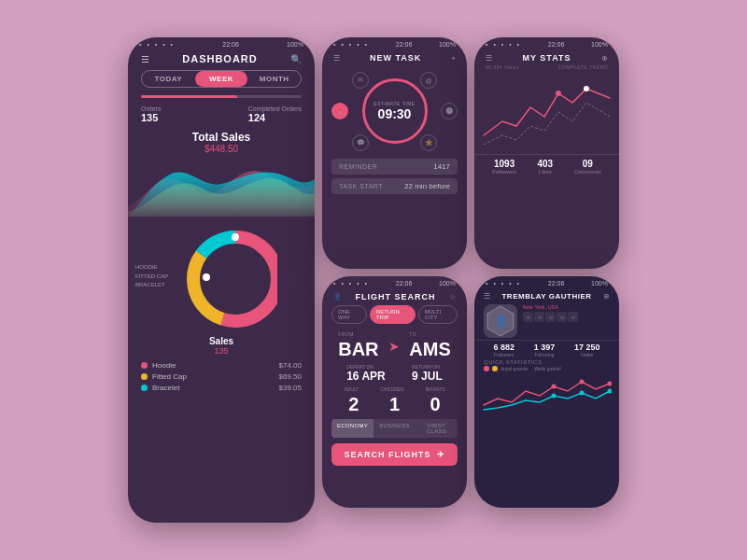 The image size is (747, 560). Describe the element at coordinates (336, 58) in the screenshot. I see `task-menu-icon: ☰` at that location.